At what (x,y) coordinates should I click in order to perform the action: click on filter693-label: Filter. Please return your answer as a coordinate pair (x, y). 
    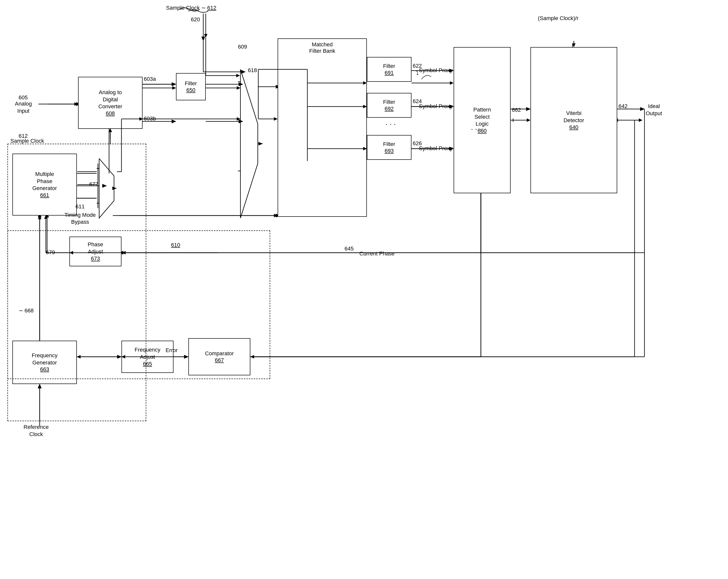
    Looking at the image, I should click on (389, 144).